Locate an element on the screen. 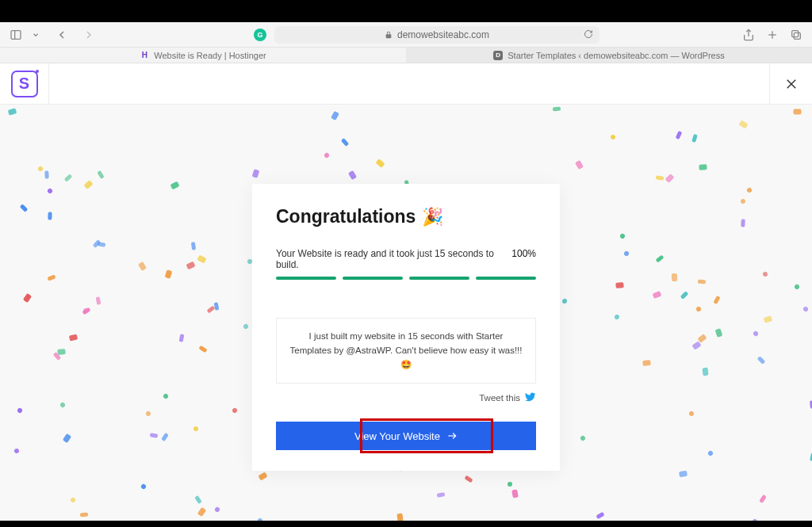 Image resolution: width=812 pixels, height=527 pixels. tab-label: Website is Ready | Hostinger is located at coordinates (209, 55).